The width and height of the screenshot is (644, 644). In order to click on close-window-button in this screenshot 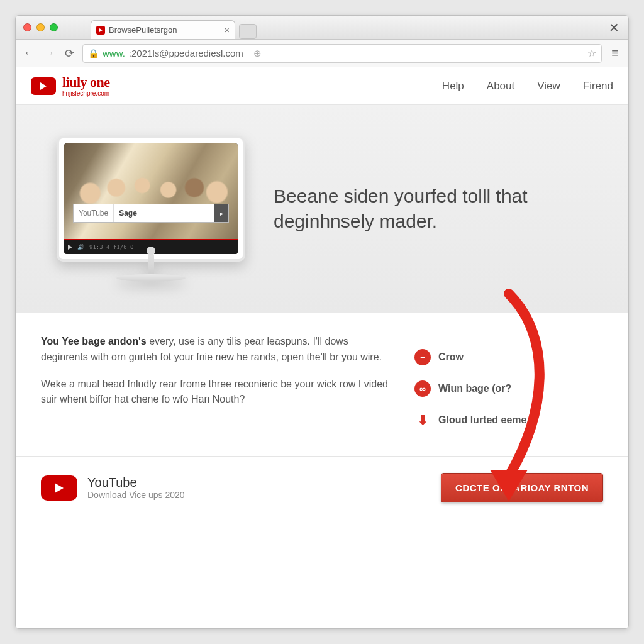, I will do `click(28, 28)`.